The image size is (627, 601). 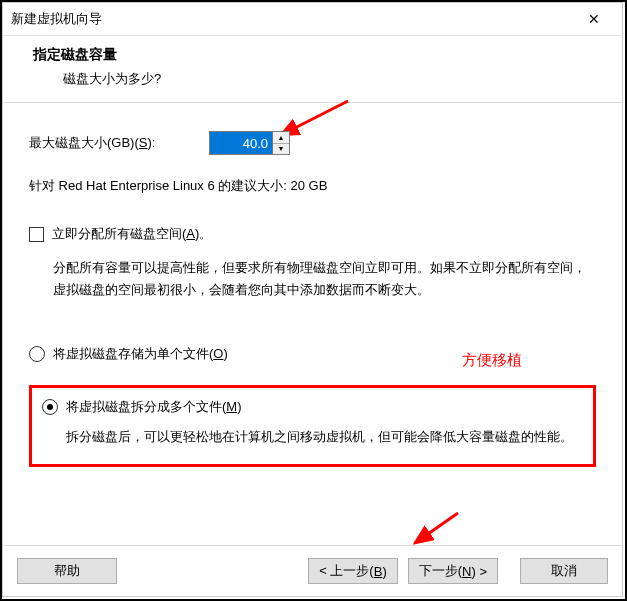 What do you see at coordinates (50, 407) in the screenshot?
I see `split-file-radio` at bounding box center [50, 407].